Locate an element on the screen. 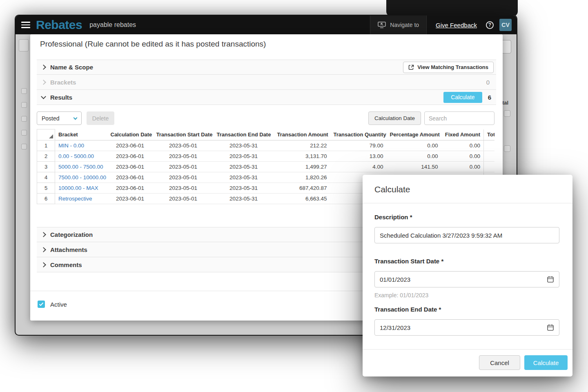  help-glyph: ? is located at coordinates (490, 25).